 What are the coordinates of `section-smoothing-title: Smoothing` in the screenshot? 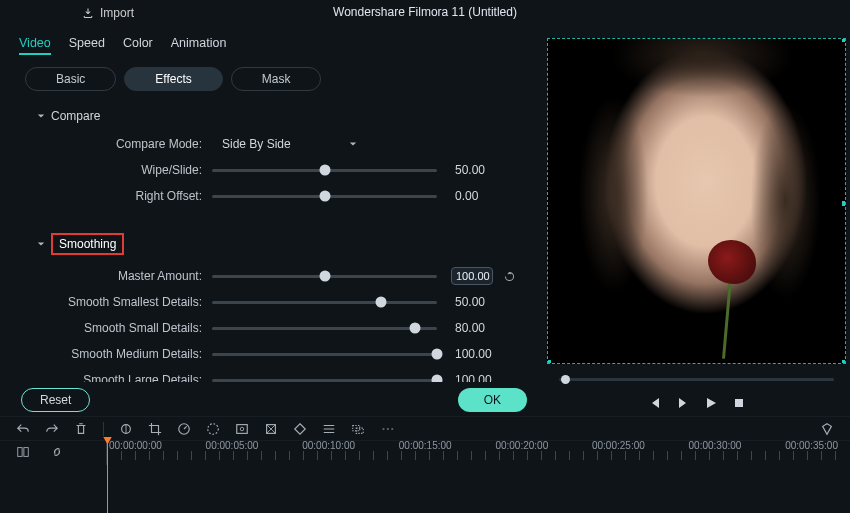 It's located at (88, 244).